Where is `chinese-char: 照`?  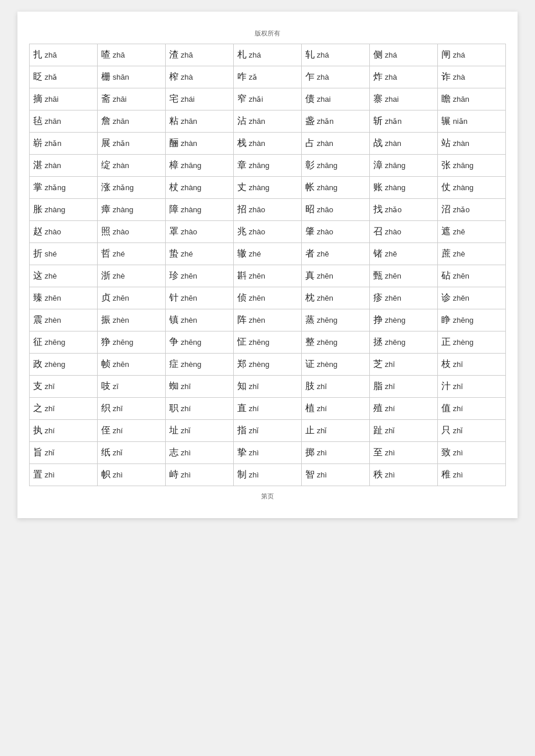
chinese-char: 照 is located at coordinates (106, 231).